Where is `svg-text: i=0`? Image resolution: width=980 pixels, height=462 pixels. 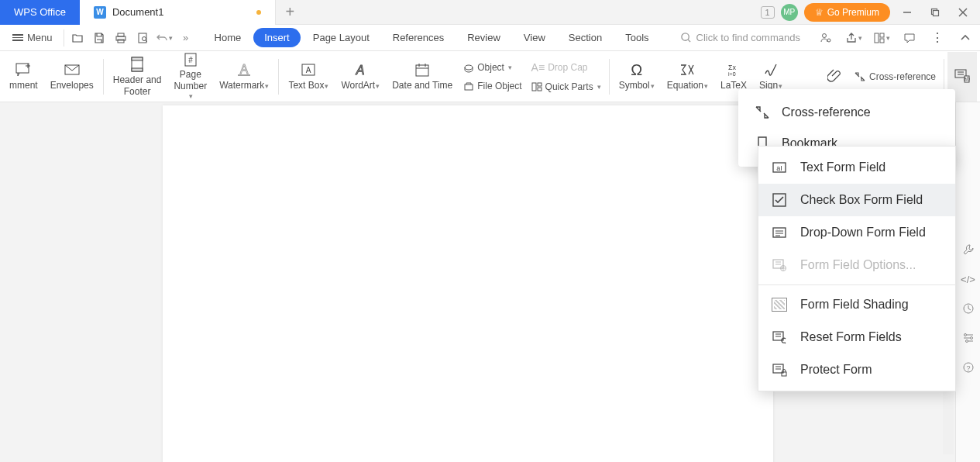
svg-text: i=0 is located at coordinates (732, 74).